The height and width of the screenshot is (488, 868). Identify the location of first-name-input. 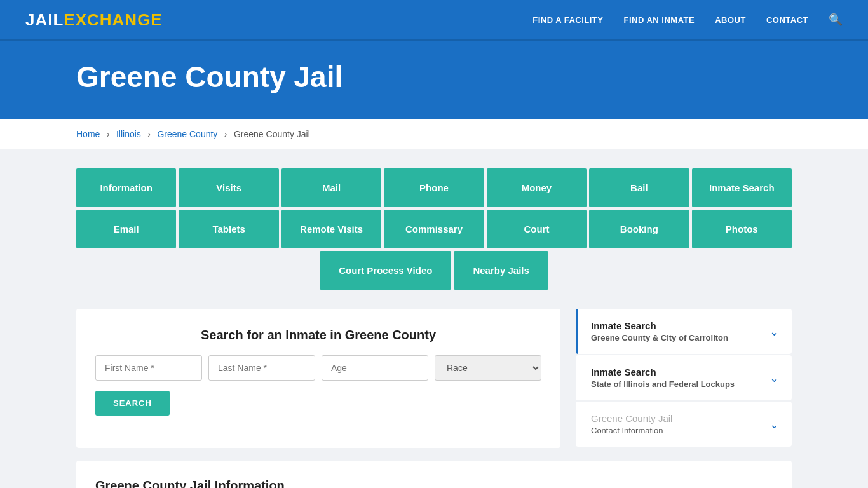
(149, 368).